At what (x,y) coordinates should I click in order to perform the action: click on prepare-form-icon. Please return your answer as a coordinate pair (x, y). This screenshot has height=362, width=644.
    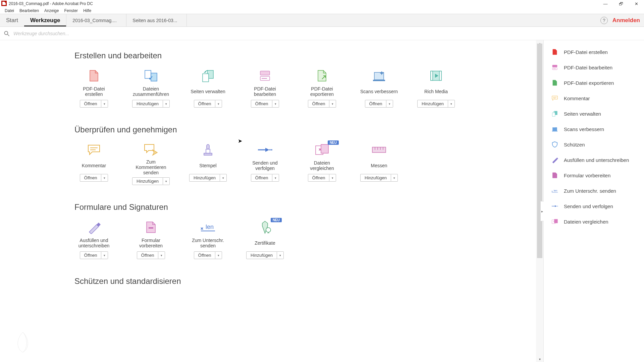
    Looking at the image, I should click on (555, 175).